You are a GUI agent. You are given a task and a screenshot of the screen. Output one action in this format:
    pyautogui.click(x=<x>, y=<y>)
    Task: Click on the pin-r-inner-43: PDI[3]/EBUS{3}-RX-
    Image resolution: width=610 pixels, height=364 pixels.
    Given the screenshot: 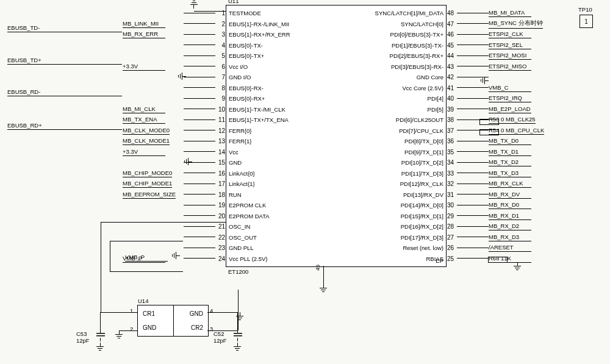 What is the action you would take?
    pyautogui.click(x=392, y=67)
    